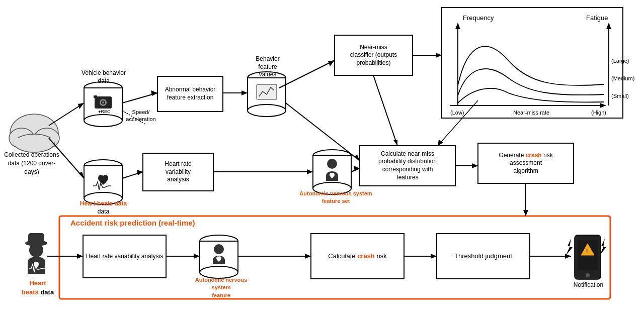  What do you see at coordinates (221, 288) in the screenshot?
I see `autonomic-label-realtime: Autonomic nervous systemfeature` at bounding box center [221, 288].